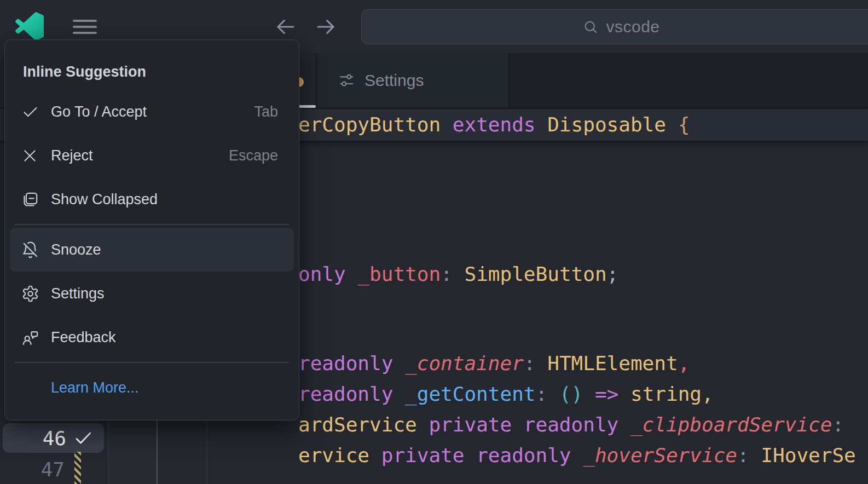 The image size is (868, 484). I want to click on line-number-46: 46, so click(55, 438).